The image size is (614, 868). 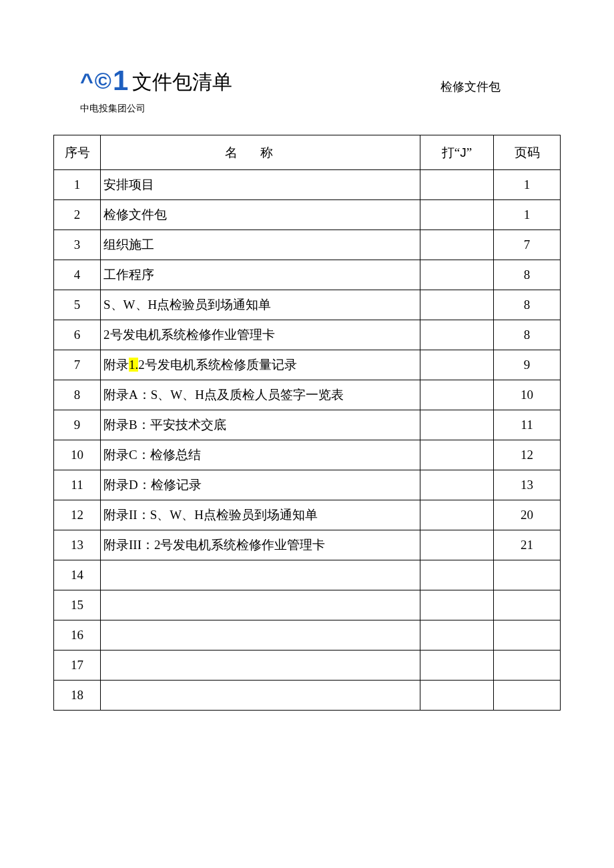 I want to click on table-row: 5S、W、H点检验员到场通知单8, so click(x=307, y=306).